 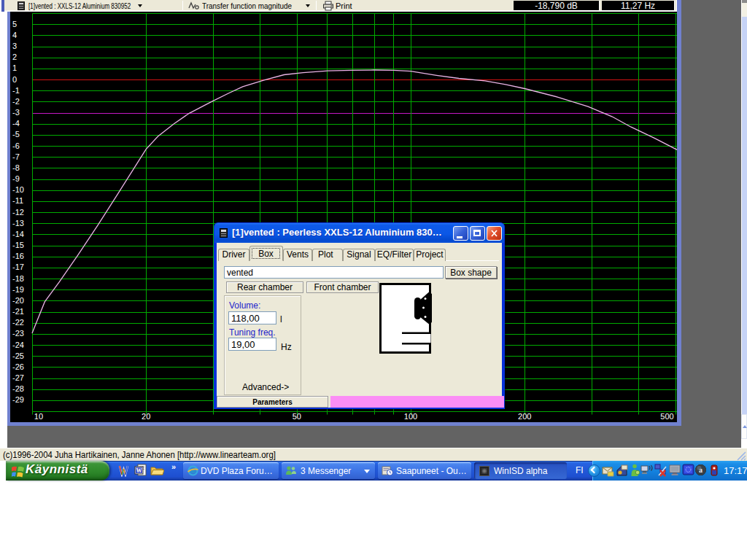 I want to click on svg-text: 50, so click(x=297, y=416).